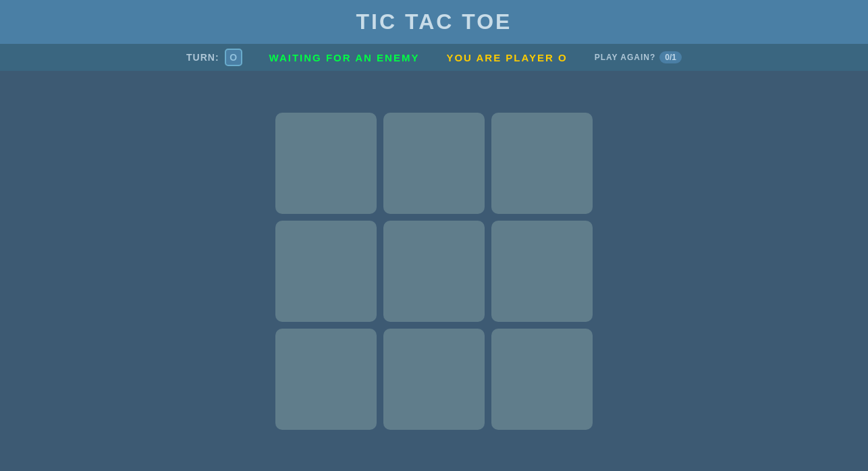  I want to click on play-again-score: 0/1, so click(671, 57).